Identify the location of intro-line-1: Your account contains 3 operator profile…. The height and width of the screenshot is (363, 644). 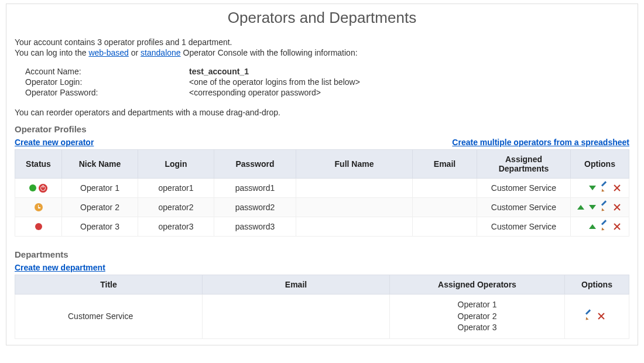
(322, 42).